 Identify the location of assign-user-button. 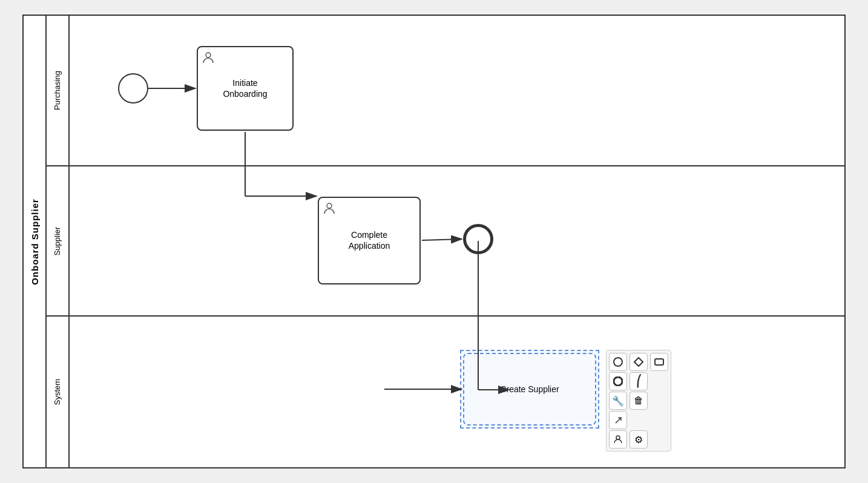
(618, 439).